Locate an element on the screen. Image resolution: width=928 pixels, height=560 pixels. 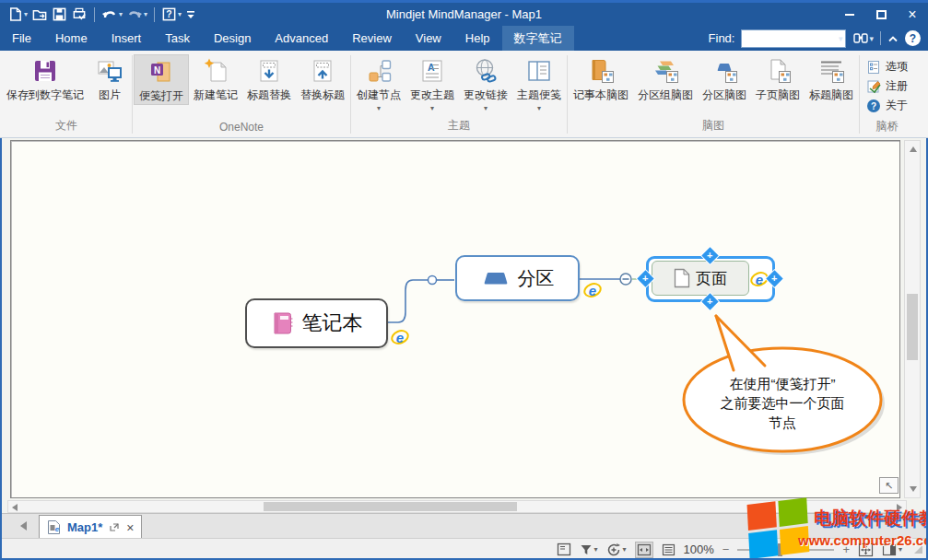
filter-button: ▾ is located at coordinates (589, 550).